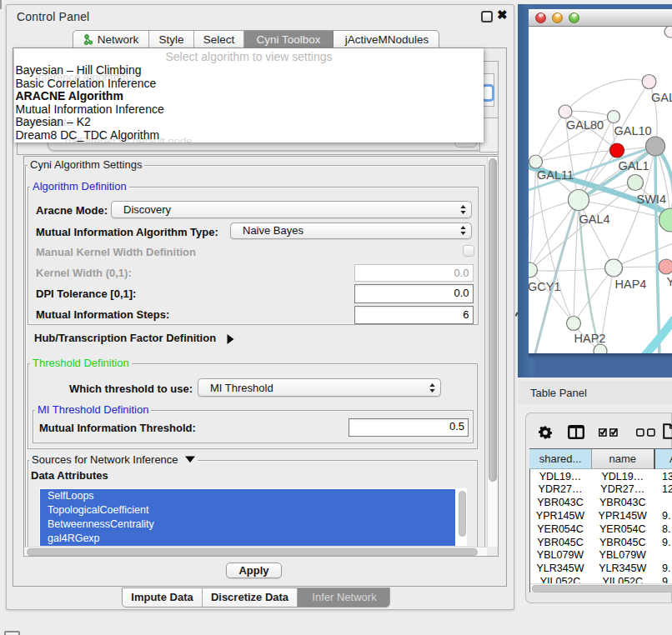 This screenshot has width=672, height=635. Describe the element at coordinates (504, 16) in the screenshot. I see `close-window-icon: ✖` at that location.